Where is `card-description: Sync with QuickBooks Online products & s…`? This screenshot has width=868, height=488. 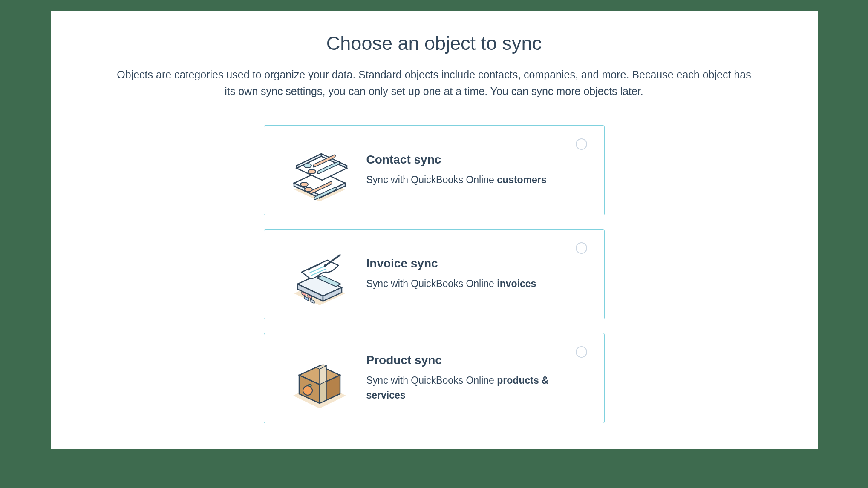
card-description: Sync with QuickBooks Online products & s… is located at coordinates (477, 388).